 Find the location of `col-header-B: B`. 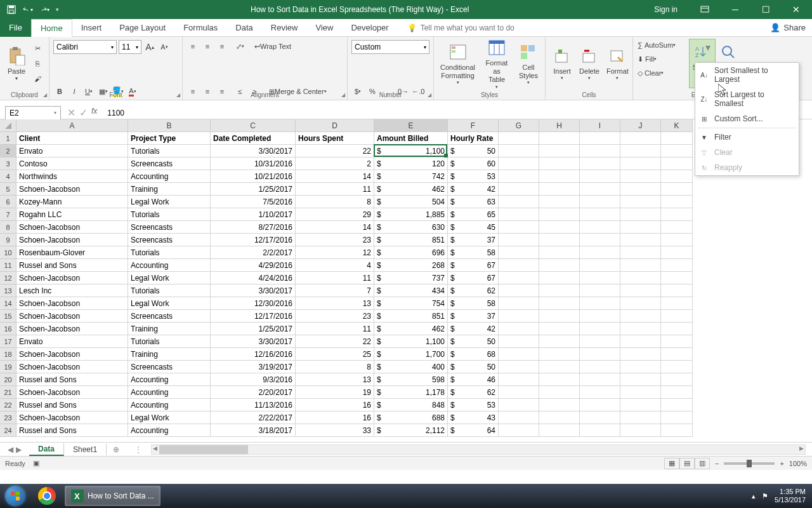

col-header-B: B is located at coordinates (169, 126).